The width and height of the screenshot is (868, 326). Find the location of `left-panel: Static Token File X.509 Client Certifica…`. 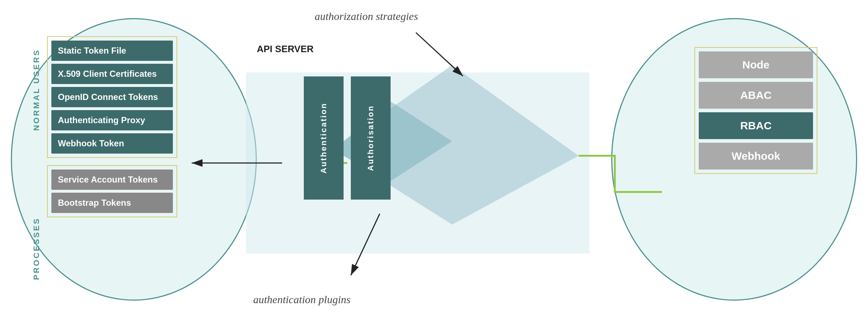

left-panel: Static Token File X.509 Client Certifica… is located at coordinates (112, 127).